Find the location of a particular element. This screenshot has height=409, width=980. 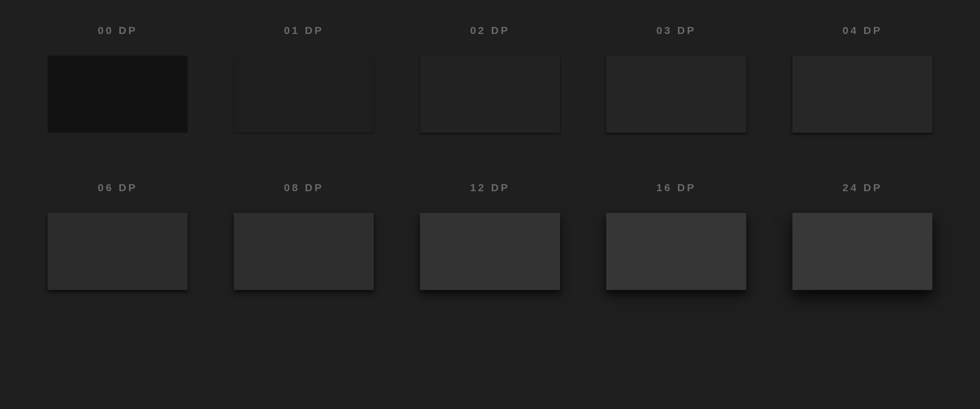

elevation-cell-16: 16 DP is located at coordinates (676, 236).